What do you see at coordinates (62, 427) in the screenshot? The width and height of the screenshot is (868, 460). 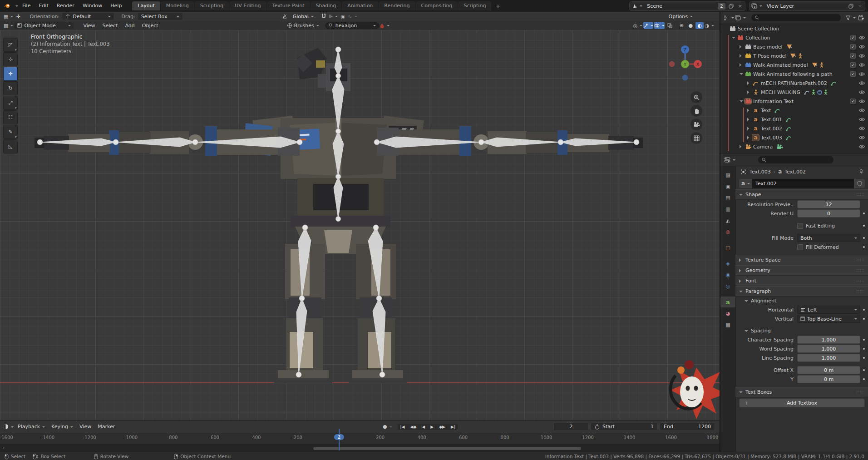 I see `timeline-menu-keying: Keying` at bounding box center [62, 427].